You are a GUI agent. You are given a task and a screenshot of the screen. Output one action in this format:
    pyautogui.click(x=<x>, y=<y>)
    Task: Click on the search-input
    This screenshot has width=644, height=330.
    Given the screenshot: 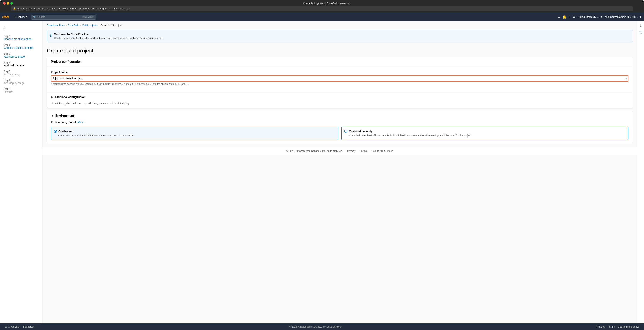 What is the action you would take?
    pyautogui.click(x=59, y=17)
    